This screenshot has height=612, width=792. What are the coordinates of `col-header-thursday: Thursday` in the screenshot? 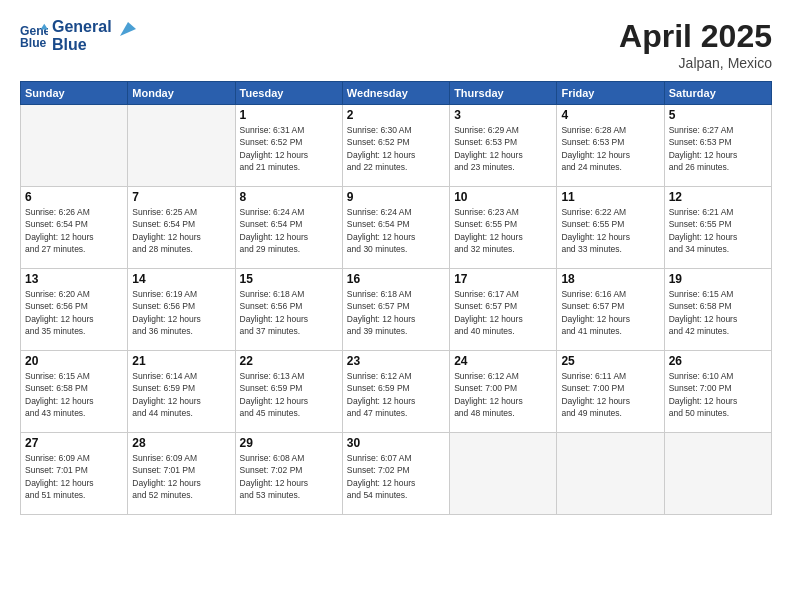 It's located at (504, 94).